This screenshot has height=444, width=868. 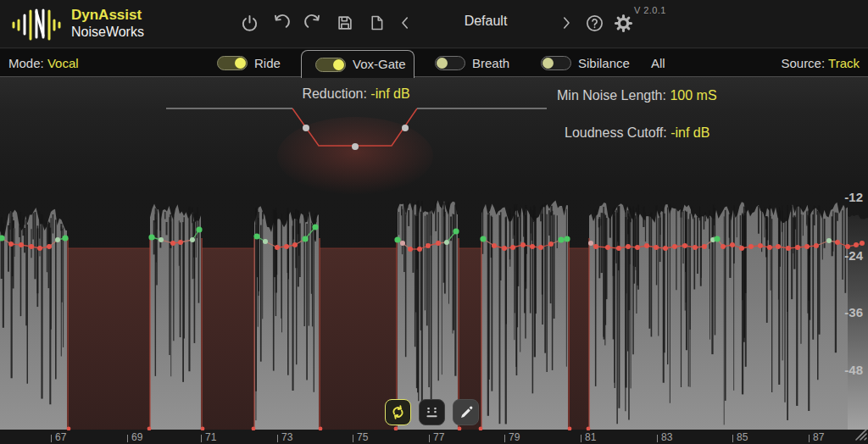 I want to click on undo-button, so click(x=281, y=23).